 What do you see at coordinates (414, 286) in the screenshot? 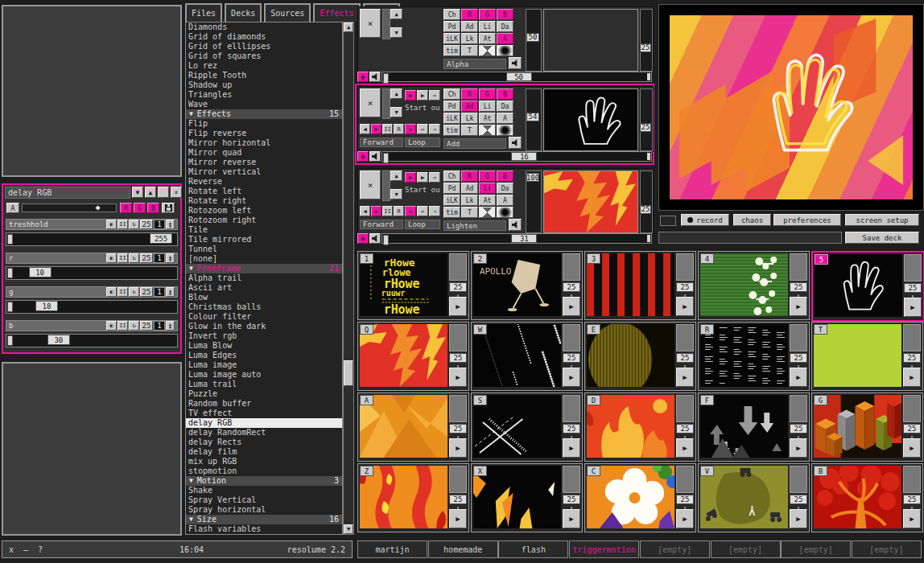
I see `clip-cell-1: rHowerlowerHoweruuwrrHowe125▶` at bounding box center [414, 286].